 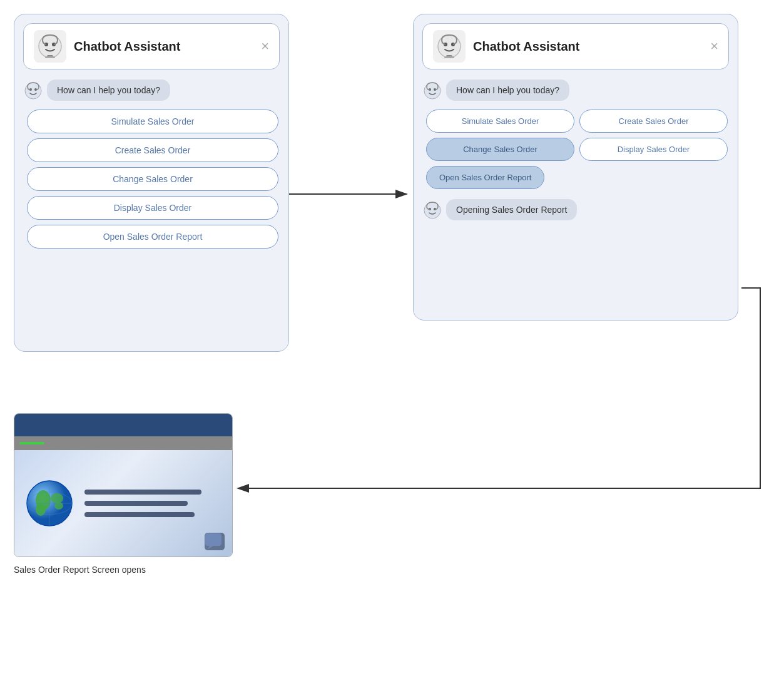 What do you see at coordinates (33, 91) in the screenshot?
I see `left-bot-avatar` at bounding box center [33, 91].